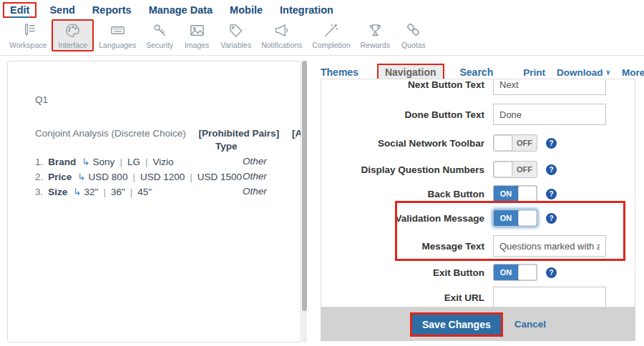 The image size is (644, 346). What do you see at coordinates (478, 297) in the screenshot?
I see `form-row-exit-url: Exit URL` at bounding box center [478, 297].